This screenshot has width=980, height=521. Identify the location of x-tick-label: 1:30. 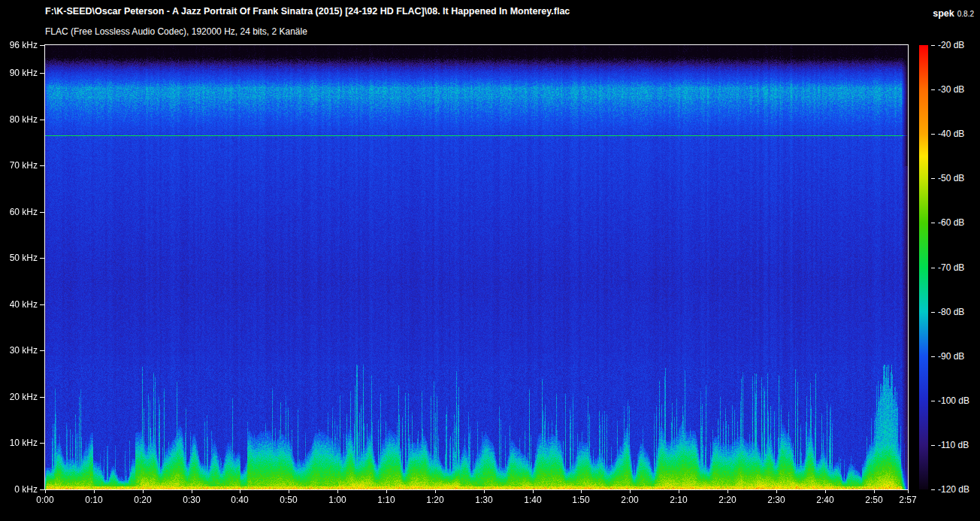
(484, 501).